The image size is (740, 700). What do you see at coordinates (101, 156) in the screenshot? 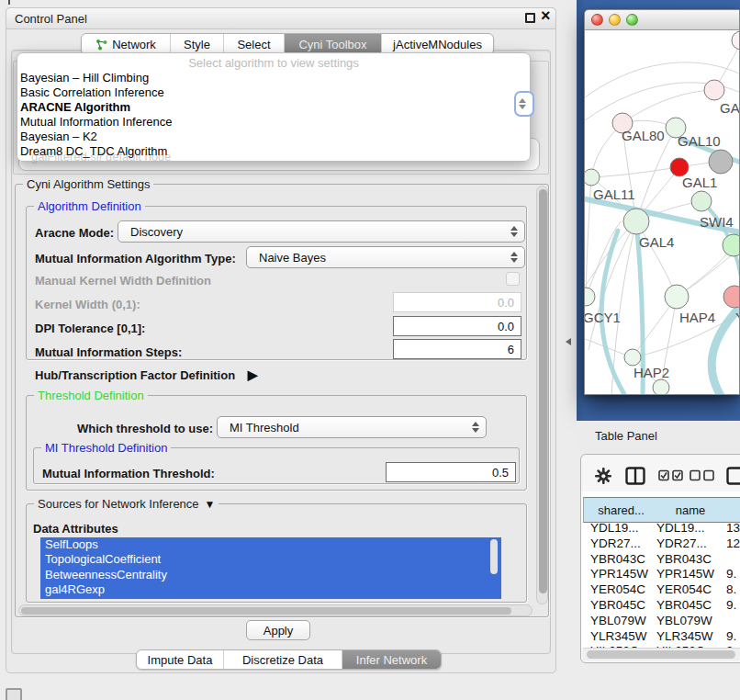
I see `ghost-combo-text: galFiltered.sif default node` at bounding box center [101, 156].